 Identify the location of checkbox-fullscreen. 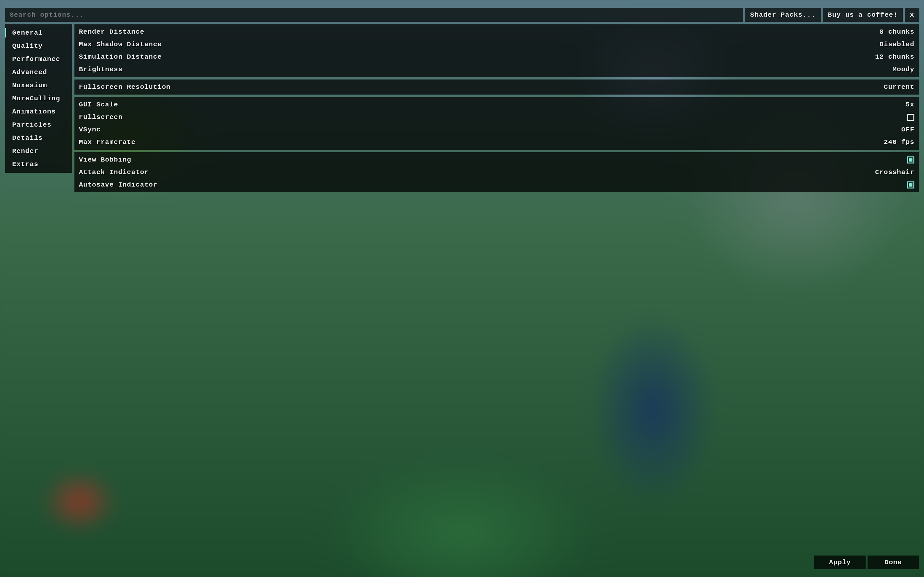
(911, 118).